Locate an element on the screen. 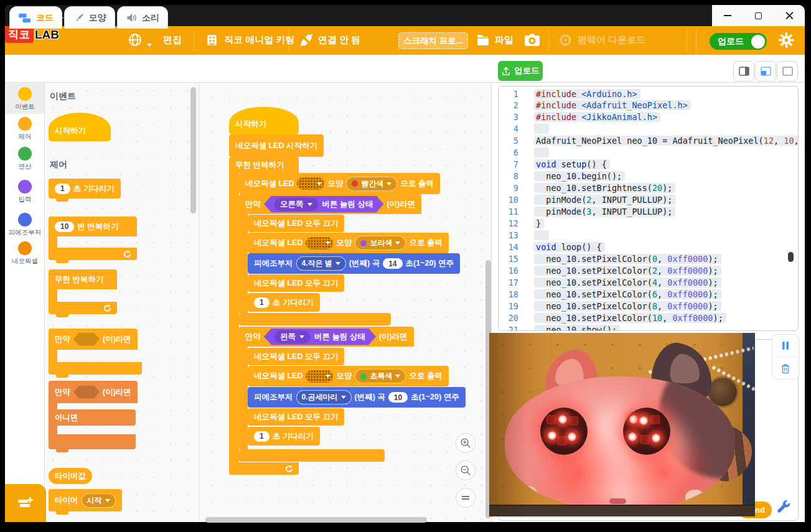 Image resolution: width=811 pixels, height=532 pixels. add-extension-button is located at coordinates (26, 503).